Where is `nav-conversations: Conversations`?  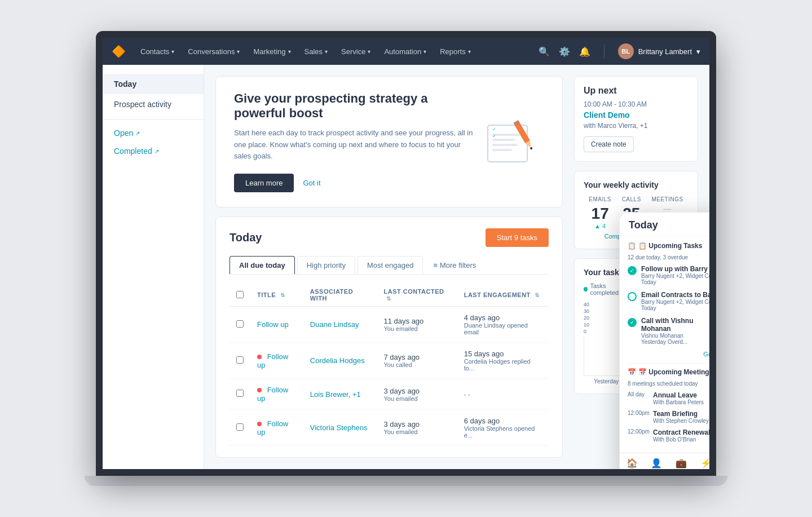 nav-conversations: Conversations is located at coordinates (214, 52).